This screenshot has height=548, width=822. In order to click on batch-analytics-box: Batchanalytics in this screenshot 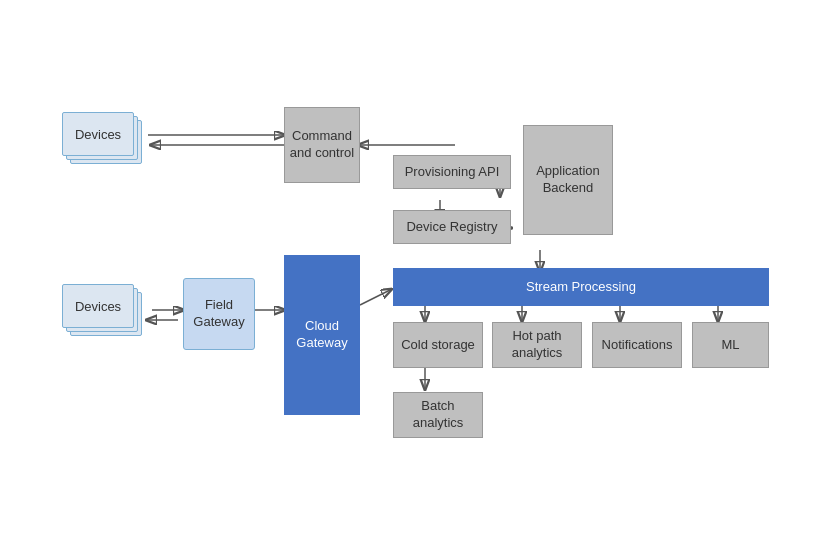, I will do `click(438, 415)`.